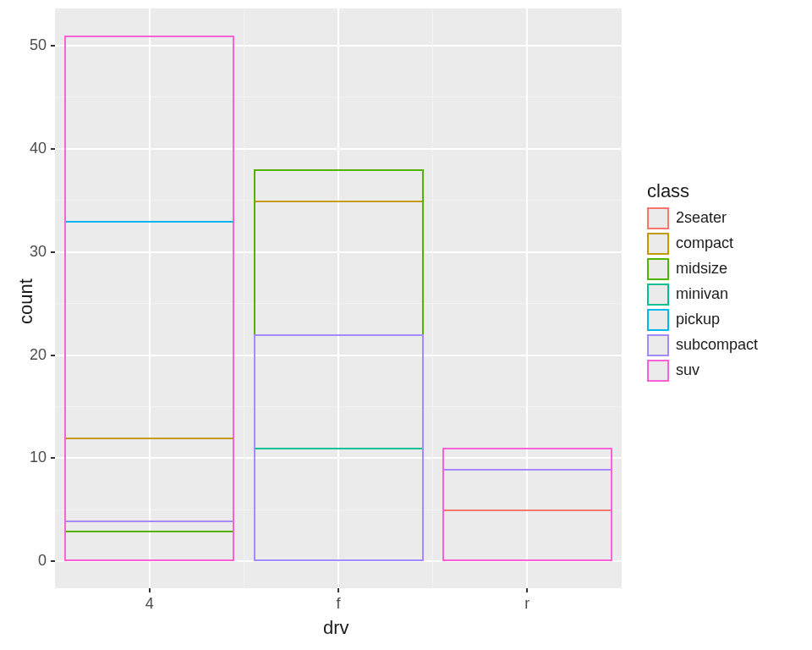 The height and width of the screenshot is (650, 812). What do you see at coordinates (702, 244) in the screenshot?
I see `legend-item: compact` at bounding box center [702, 244].